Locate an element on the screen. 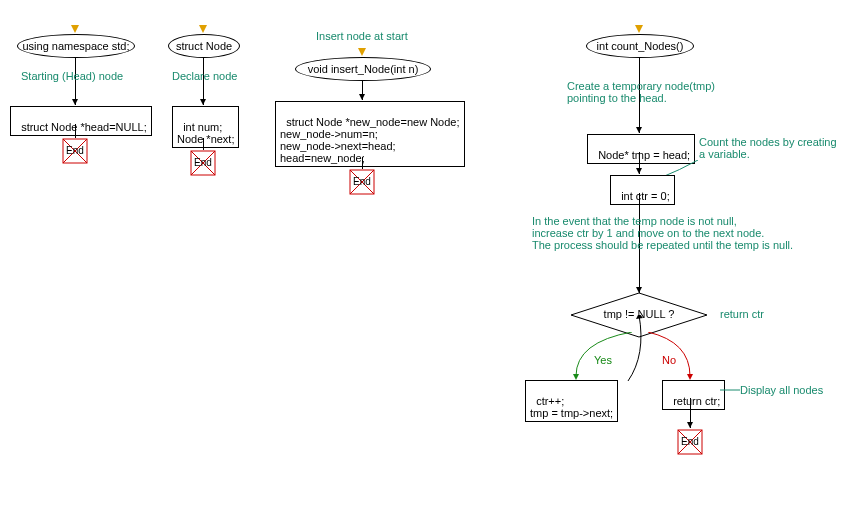  ellipse-count-nodes-text: int count_Nodes() is located at coordinates (640, 46).